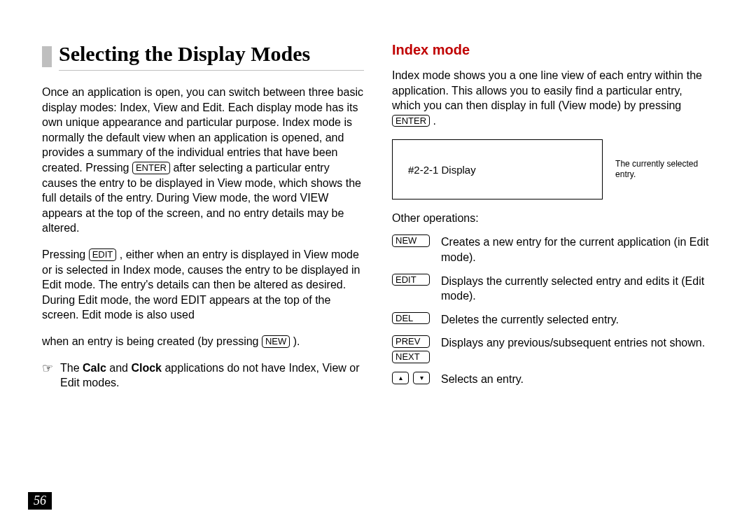  Describe the element at coordinates (71, 368) in the screenshot. I see `note-a: The` at that location.